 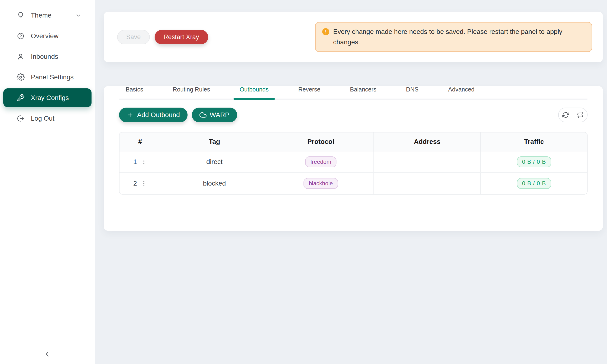 What do you see at coordinates (21, 15) in the screenshot?
I see `lightbulb-icon` at bounding box center [21, 15].